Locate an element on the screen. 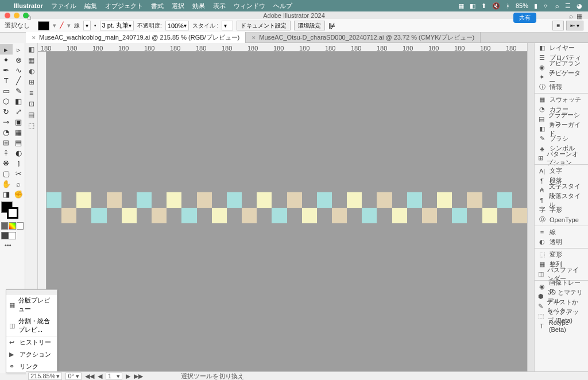  bg-toggle-tool: ◨ is located at coordinates (6, 194).